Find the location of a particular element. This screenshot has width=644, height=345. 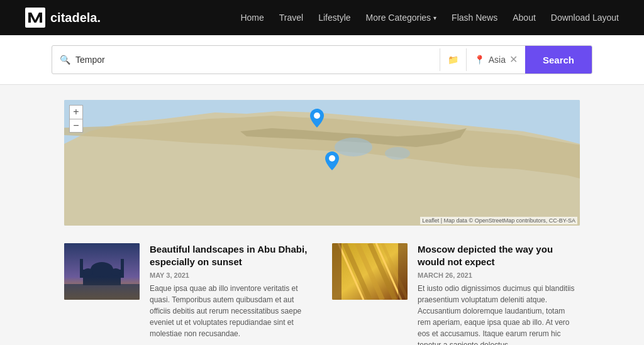

article-content-moscow: Moscow depicted the way you would not ex… is located at coordinates (499, 294).